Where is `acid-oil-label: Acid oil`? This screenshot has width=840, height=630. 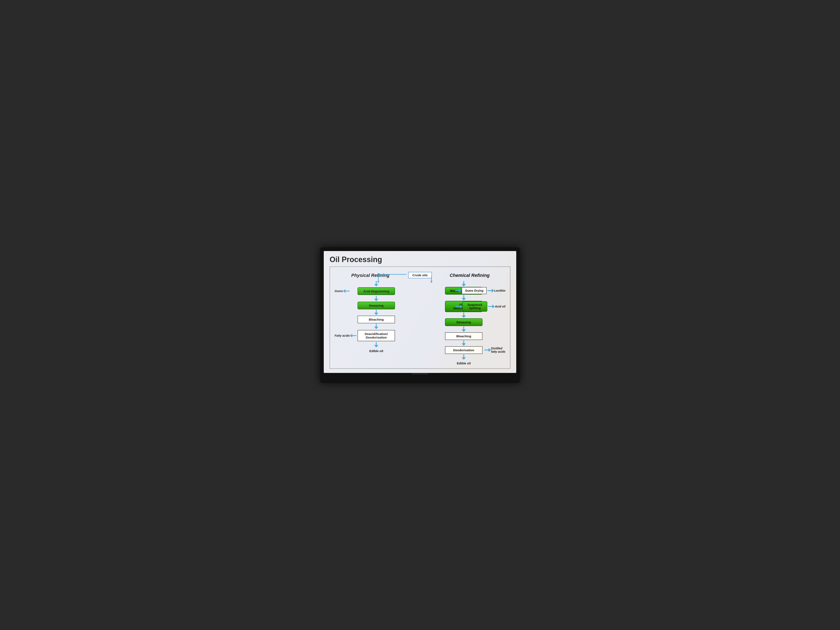
acid-oil-label: Acid oil is located at coordinates (500, 306).